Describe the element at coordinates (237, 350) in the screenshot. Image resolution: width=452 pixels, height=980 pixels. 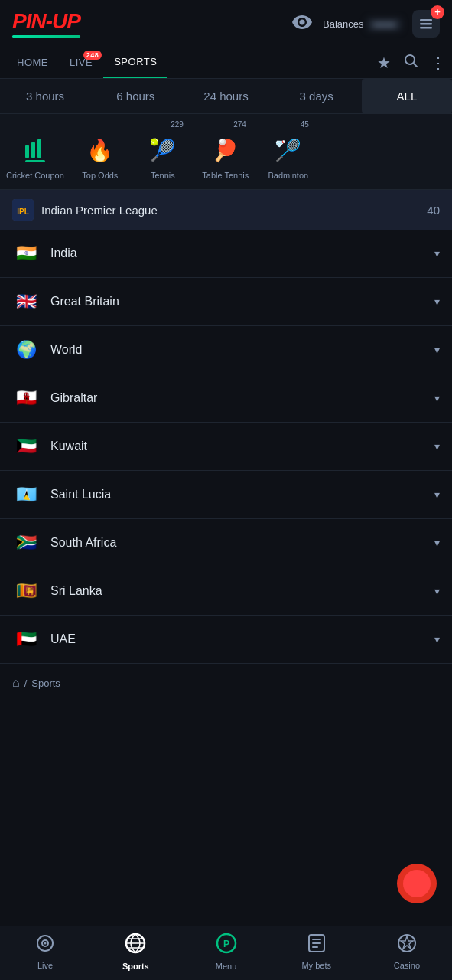
I see `country-name-world: World` at that location.